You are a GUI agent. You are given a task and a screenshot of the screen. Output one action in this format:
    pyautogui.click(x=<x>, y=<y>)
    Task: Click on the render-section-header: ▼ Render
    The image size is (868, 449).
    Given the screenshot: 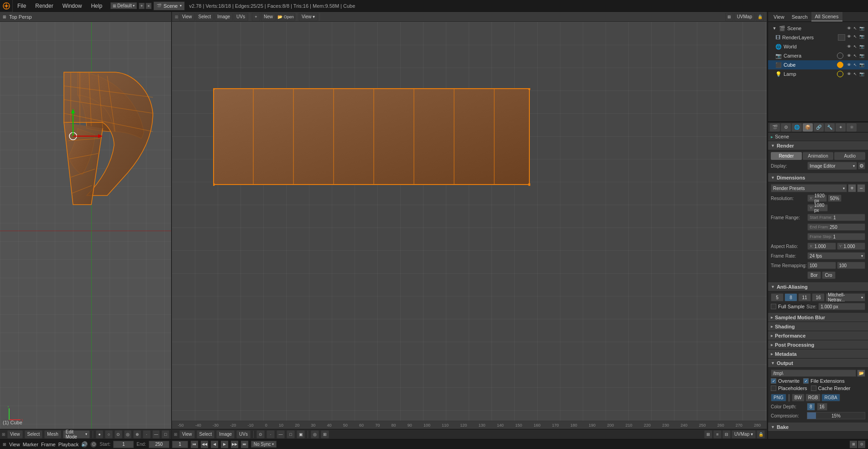 What is the action you would take?
    pyautogui.click(x=818, y=146)
    